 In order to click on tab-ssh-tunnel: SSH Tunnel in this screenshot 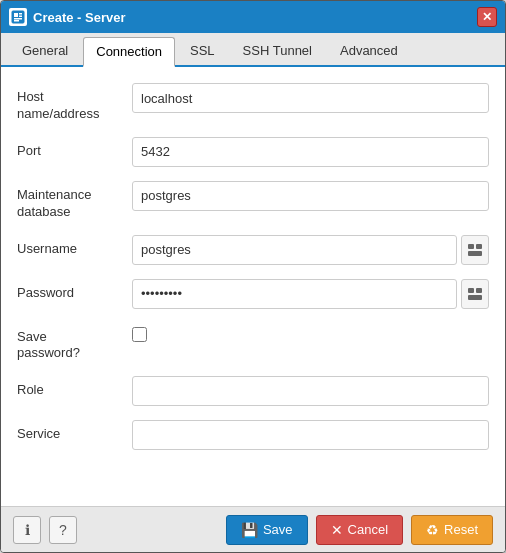, I will do `click(278, 50)`.